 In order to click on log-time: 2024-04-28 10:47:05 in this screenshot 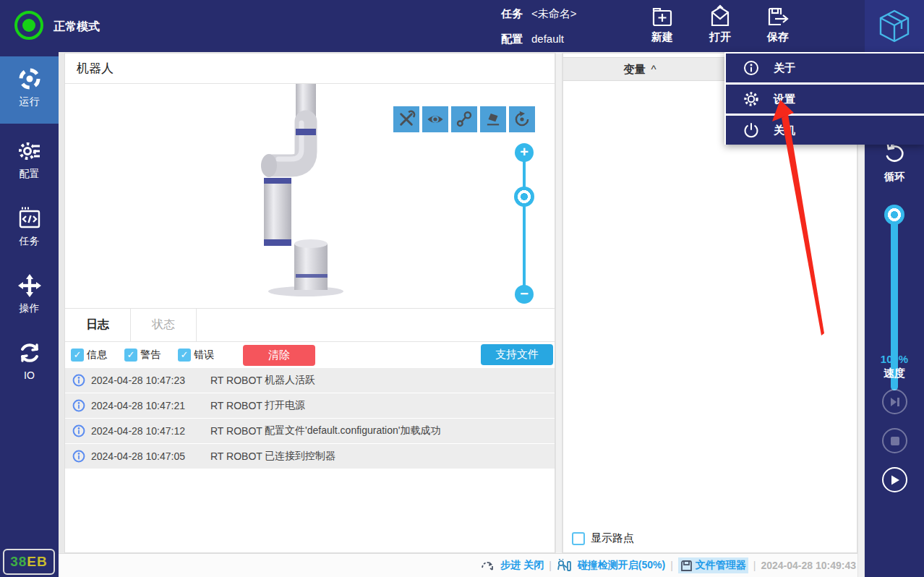, I will do `click(138, 456)`.